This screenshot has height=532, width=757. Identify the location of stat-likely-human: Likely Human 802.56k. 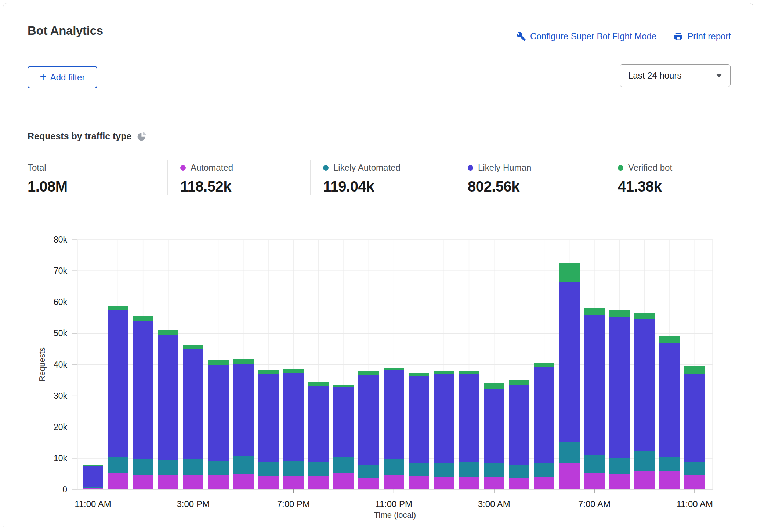
(530, 178).